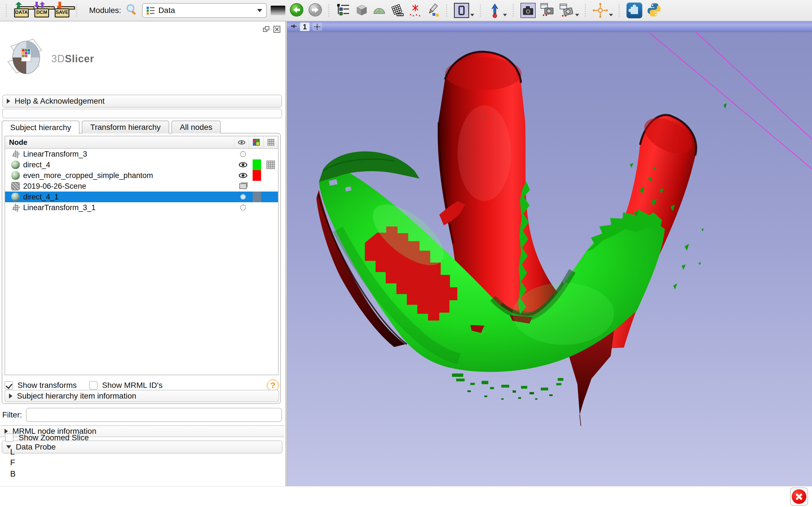 The width and height of the screenshot is (812, 507). I want to click on error-icon, so click(799, 497).